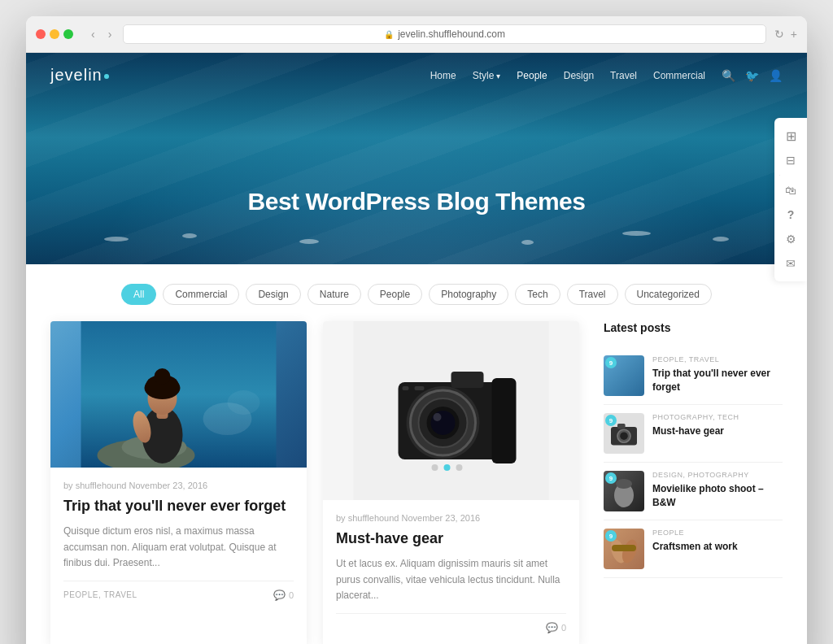 The width and height of the screenshot is (833, 644). I want to click on latest-post-cats-1: PEOPLE, TRAVEL, so click(717, 359).